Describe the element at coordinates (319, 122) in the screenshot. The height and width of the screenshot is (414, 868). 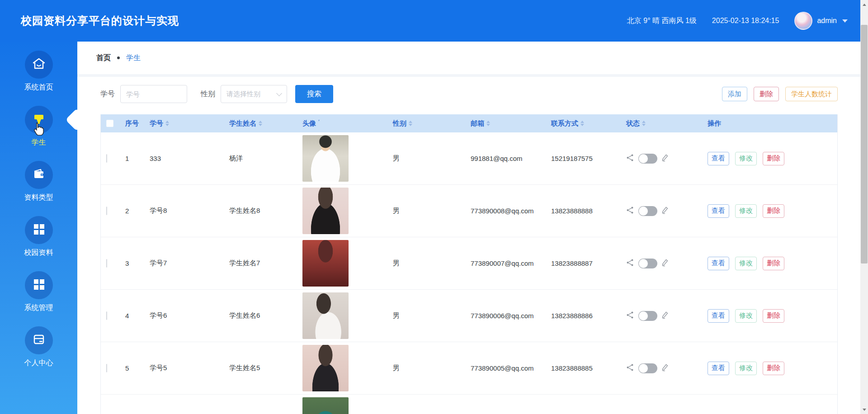
I see `sort-icon: ′` at that location.